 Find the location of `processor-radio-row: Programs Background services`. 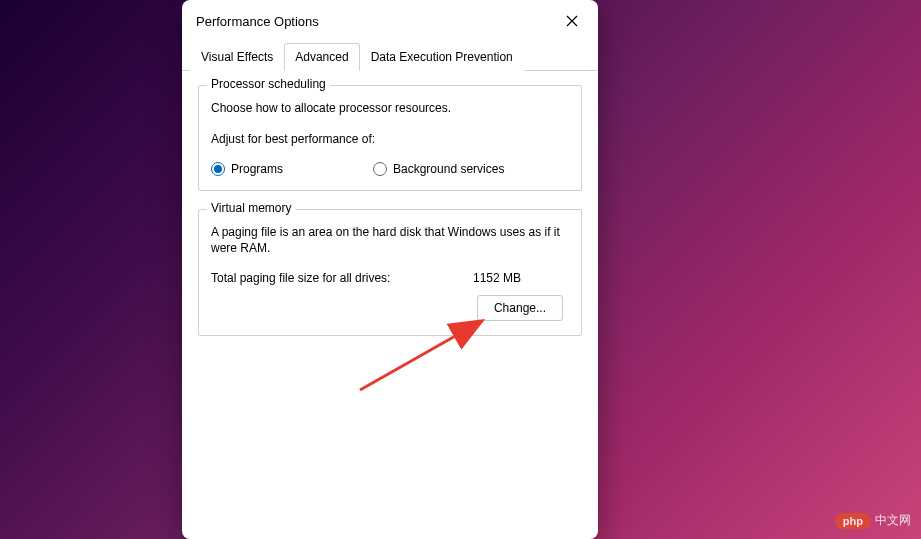

processor-radio-row: Programs Background services is located at coordinates (390, 169).